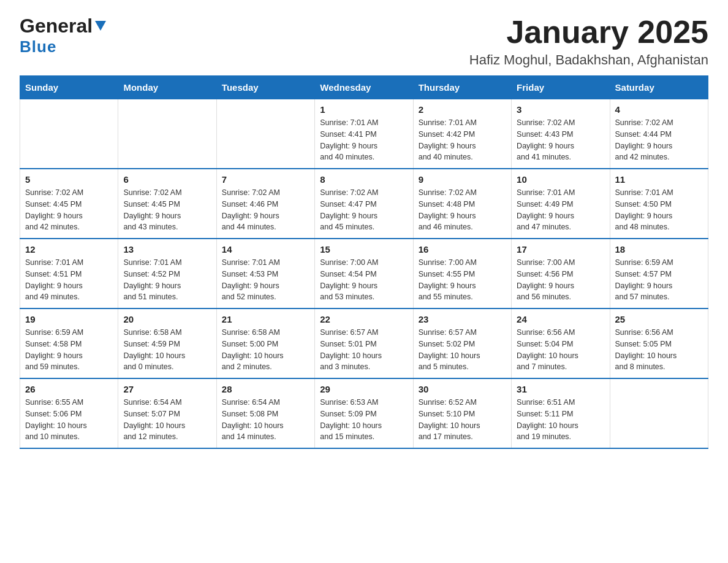 Image resolution: width=728 pixels, height=563 pixels. I want to click on table-row: 7Sunrise: 7:02 AMSunset: 4:46 PMDaylight…, so click(265, 204).